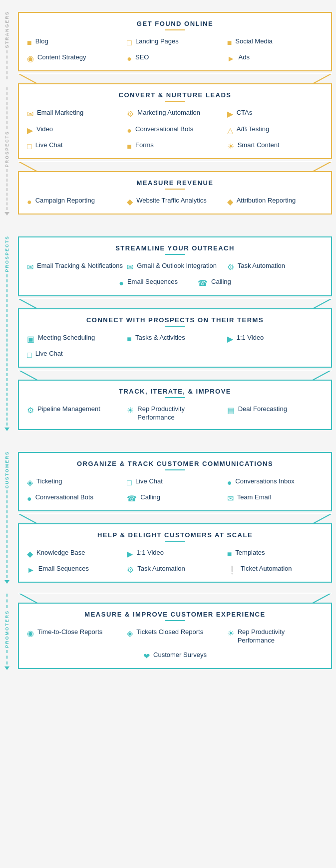 This screenshot has width=336, height=868. What do you see at coordinates (70, 633) in the screenshot?
I see `item-label: Time-to-Close Reports` at bounding box center [70, 633].